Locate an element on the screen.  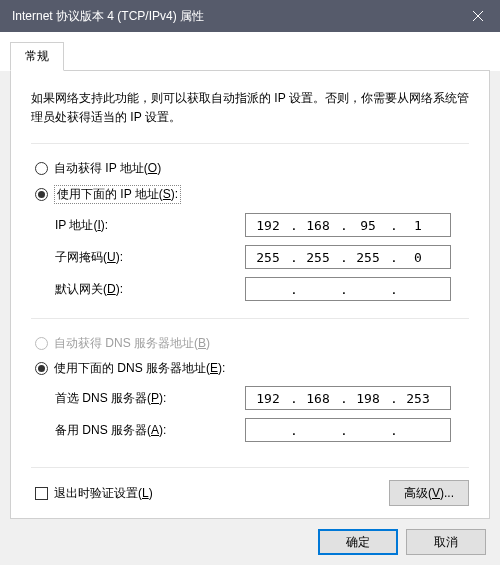
primary-dns-input: . . . is located at coordinates (348, 398).